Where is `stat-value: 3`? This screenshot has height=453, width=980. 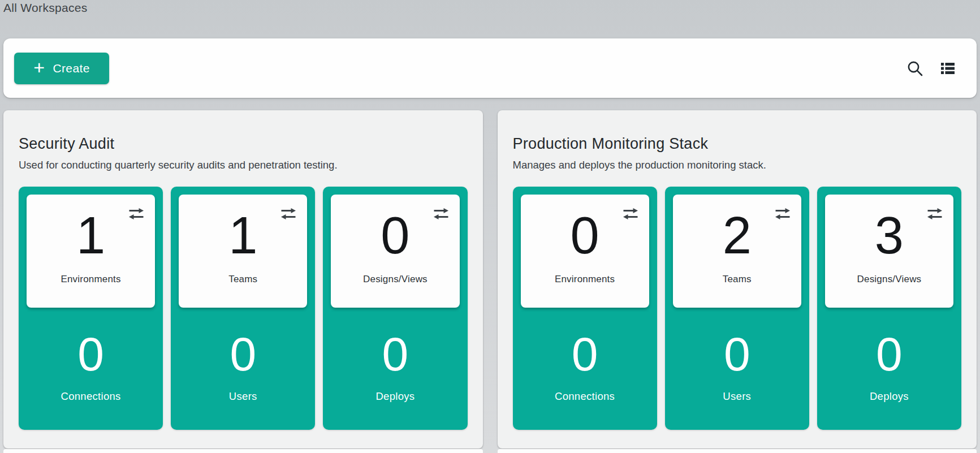 stat-value: 3 is located at coordinates (889, 227).